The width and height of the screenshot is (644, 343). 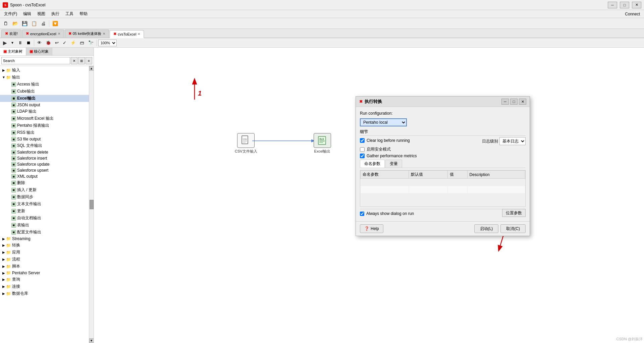 I want to click on search-input, so click(x=36, y=61).